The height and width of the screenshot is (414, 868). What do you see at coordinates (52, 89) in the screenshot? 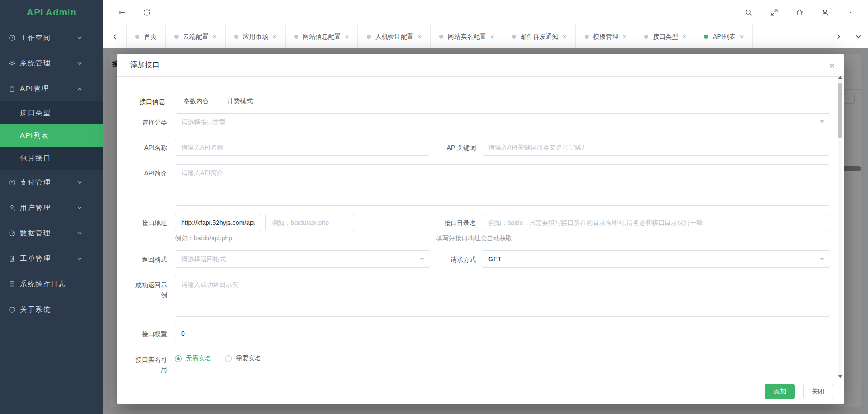
I see `sidebar-item-api: API管理` at bounding box center [52, 89].